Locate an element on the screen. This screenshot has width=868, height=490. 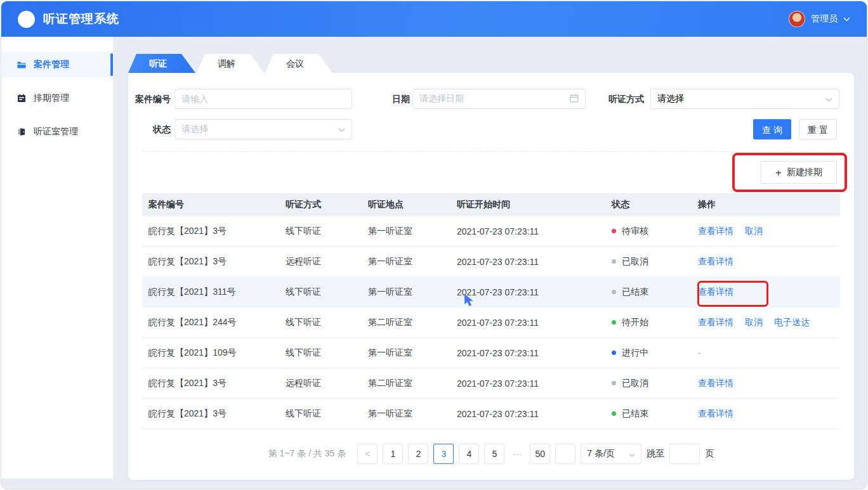
page-unit-label: 页 is located at coordinates (709, 454).